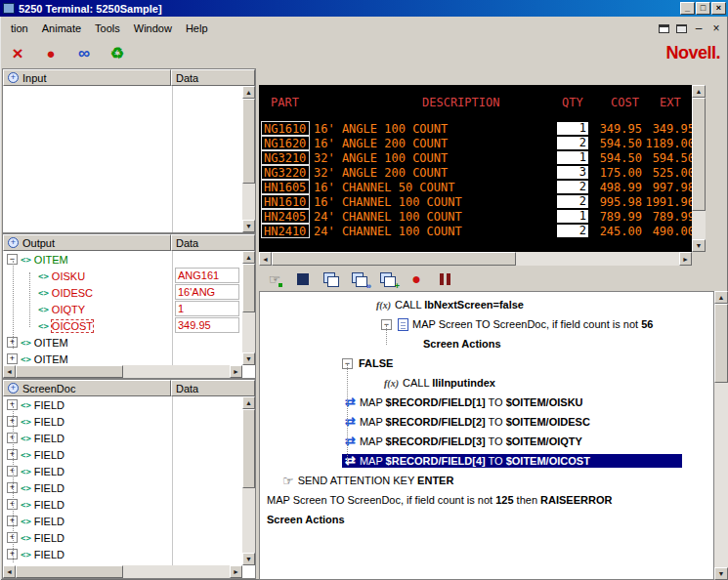 Image resolution: width=728 pixels, height=580 pixels. What do you see at coordinates (285, 187) in the screenshot?
I see `terminal-part-field: HN1605` at bounding box center [285, 187].